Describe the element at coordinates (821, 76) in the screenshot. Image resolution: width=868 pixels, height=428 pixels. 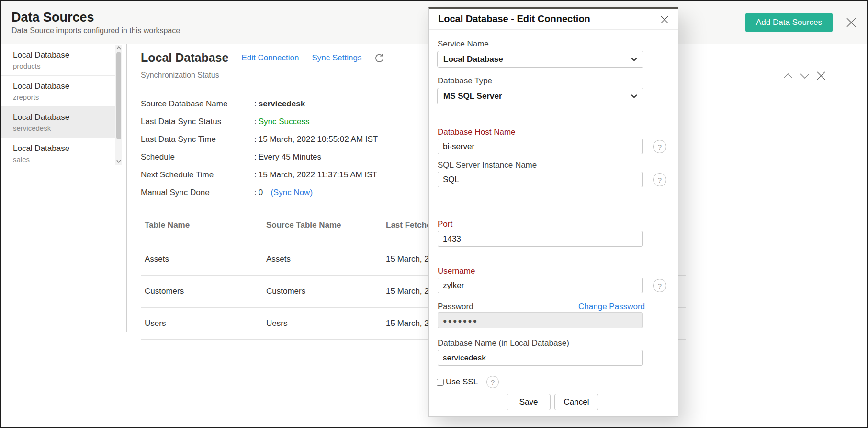
I see `close-panel-icon` at that location.